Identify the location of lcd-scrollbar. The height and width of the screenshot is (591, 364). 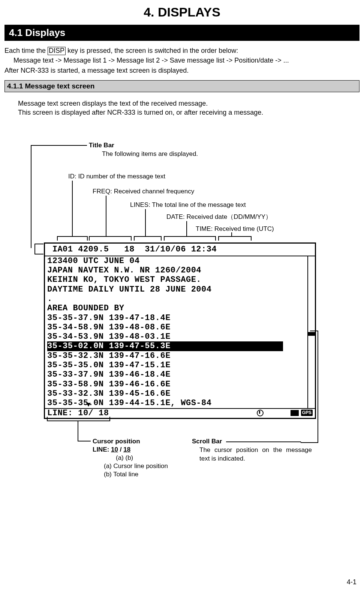
(311, 332).